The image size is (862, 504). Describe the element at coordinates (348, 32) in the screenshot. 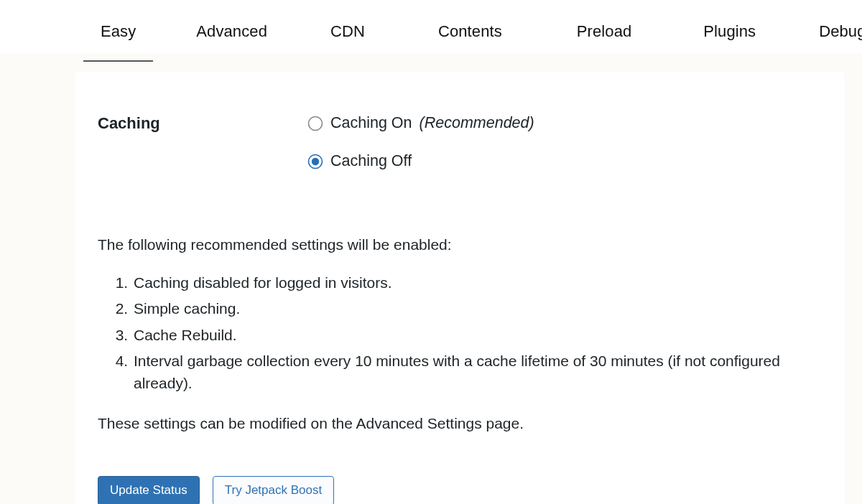

I see `tab-cdn: CDN` at that location.